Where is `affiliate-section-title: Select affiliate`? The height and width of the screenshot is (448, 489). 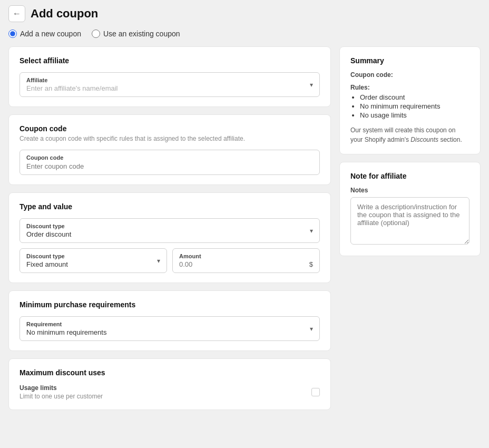 affiliate-section-title: Select affiliate is located at coordinates (170, 61).